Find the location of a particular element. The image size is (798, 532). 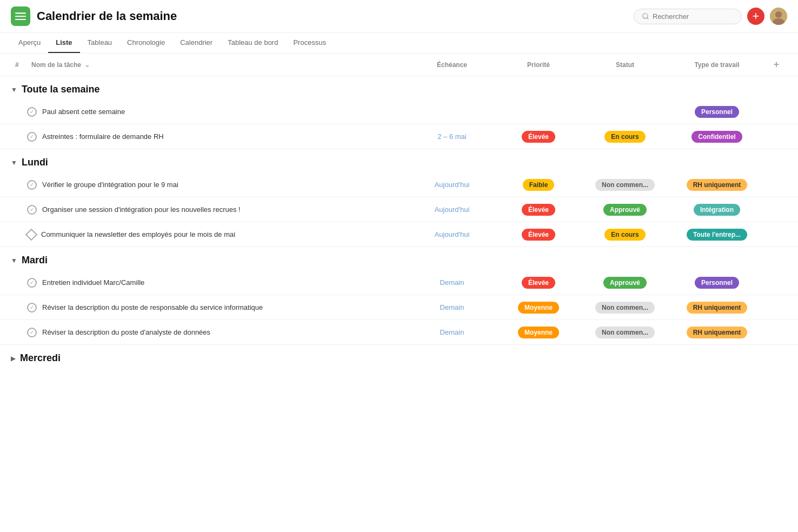

add-button: + is located at coordinates (756, 16).